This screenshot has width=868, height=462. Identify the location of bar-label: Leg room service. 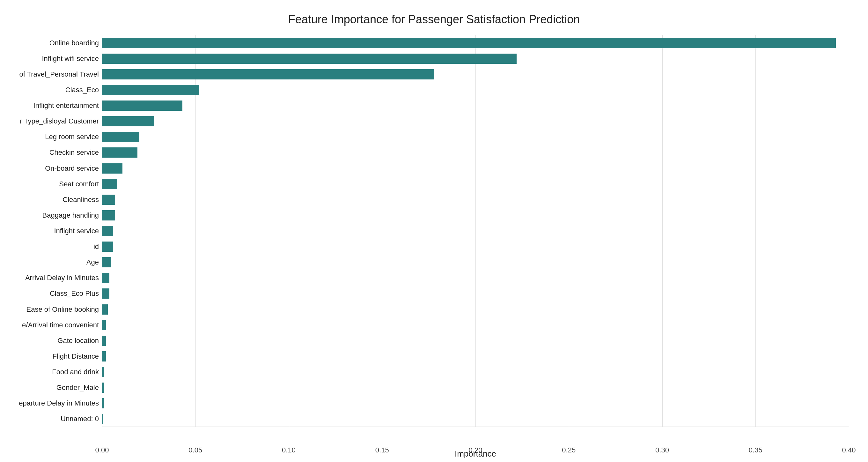
(54, 137).